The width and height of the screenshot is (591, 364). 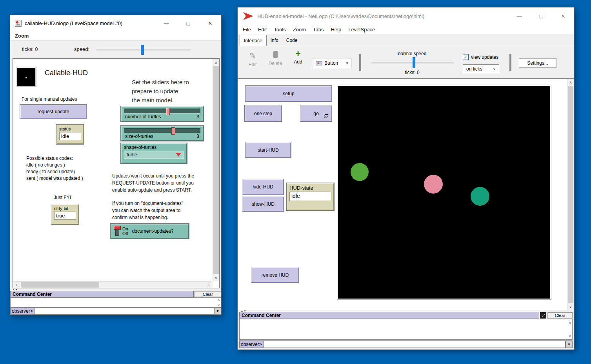 I want to click on menu-edit: Edit, so click(x=262, y=30).